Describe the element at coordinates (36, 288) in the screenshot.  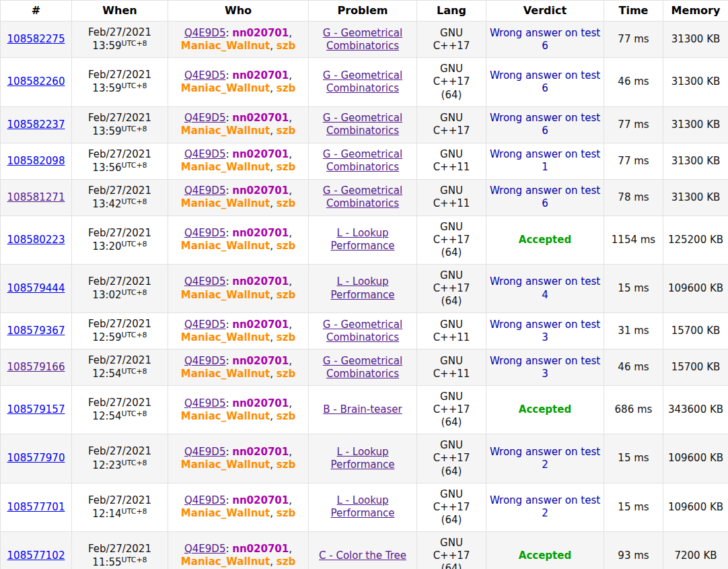
I see `submission-id-link: 108579444` at that location.